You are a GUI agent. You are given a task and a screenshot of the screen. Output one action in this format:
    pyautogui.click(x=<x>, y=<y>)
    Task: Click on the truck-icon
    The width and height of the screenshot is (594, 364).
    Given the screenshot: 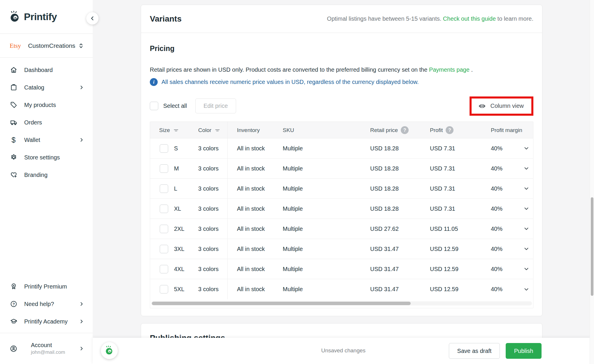 What is the action you would take?
    pyautogui.click(x=13, y=122)
    